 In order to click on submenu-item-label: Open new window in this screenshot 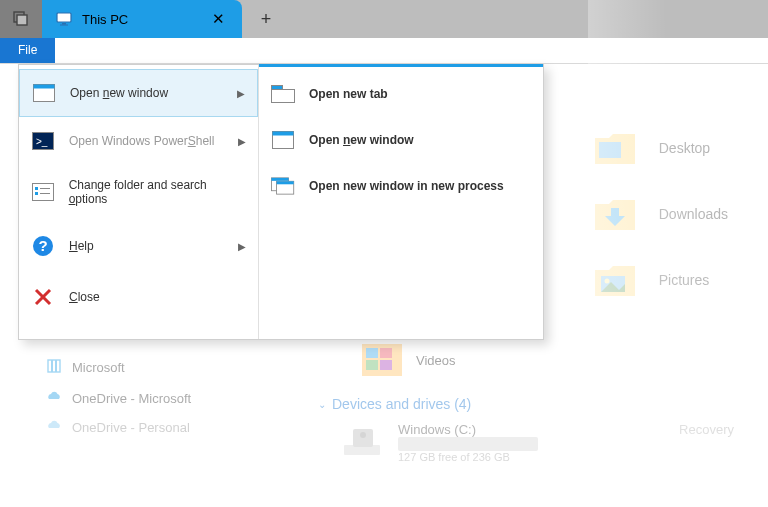, I will do `click(362, 140)`.